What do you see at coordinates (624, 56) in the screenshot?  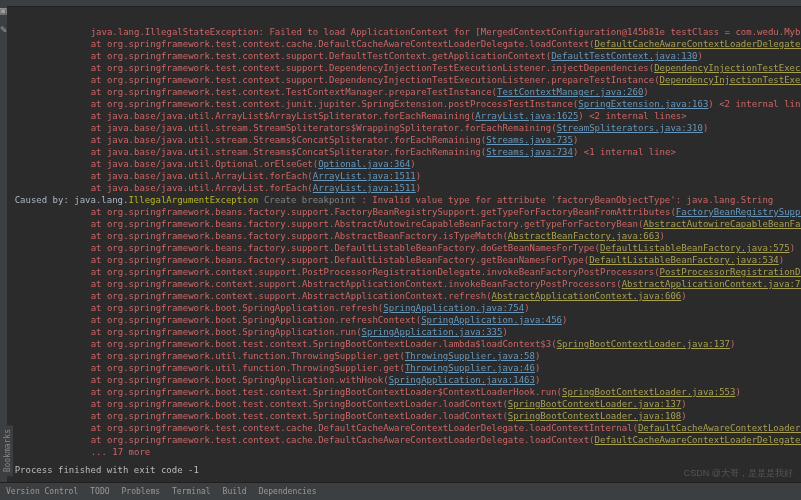 I see `source-link: DefaultTestContext.java:130` at bounding box center [624, 56].